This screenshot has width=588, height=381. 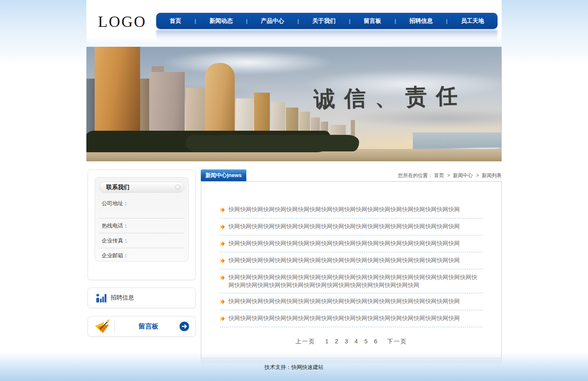 What do you see at coordinates (390, 98) in the screenshot?
I see `banner-slogan: 诚信、责任` at bounding box center [390, 98].